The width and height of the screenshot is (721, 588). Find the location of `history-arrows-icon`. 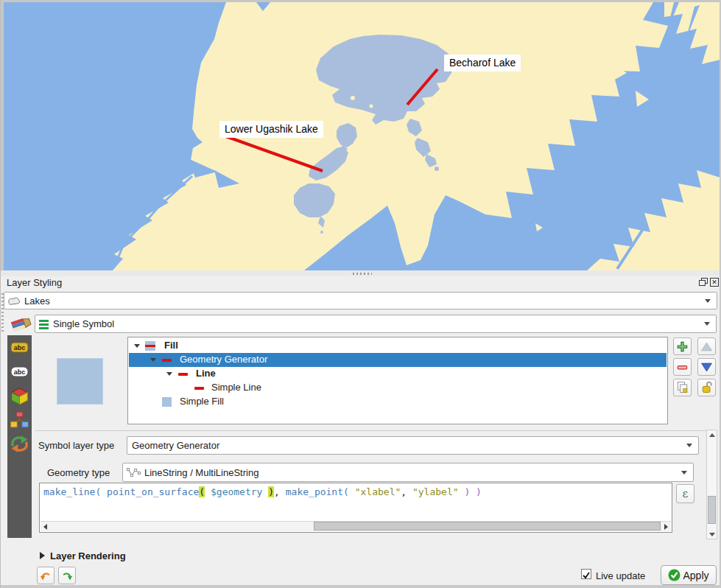

history-arrows-icon is located at coordinates (19, 444).